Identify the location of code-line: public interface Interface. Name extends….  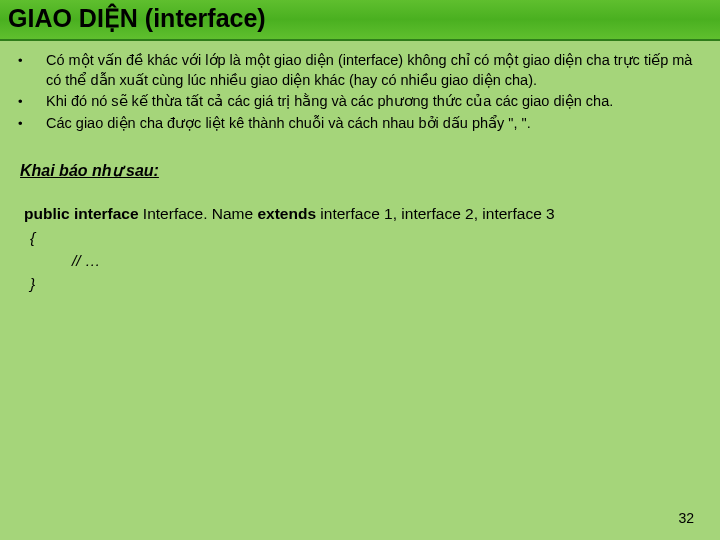
(363, 214).